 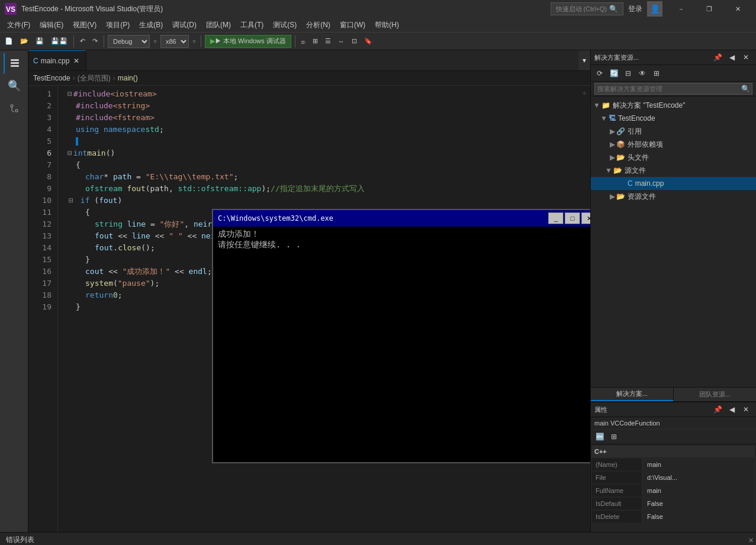 What do you see at coordinates (59, 41) in the screenshot?
I see `save-all-button: 💾💾` at bounding box center [59, 41].